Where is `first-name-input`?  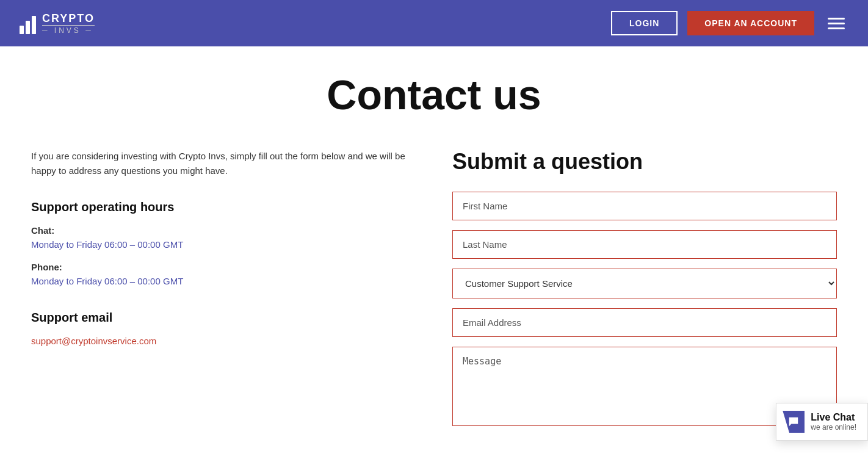
first-name-input is located at coordinates (645, 206).